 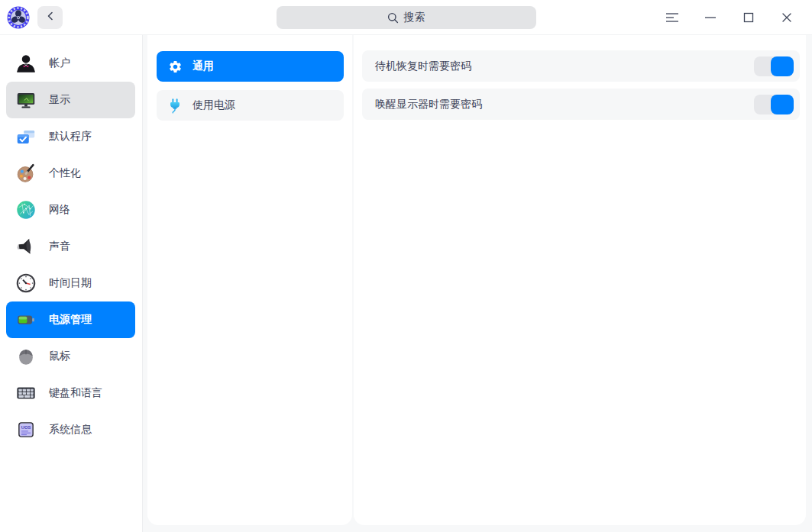 I want to click on display-icon, so click(x=26, y=100).